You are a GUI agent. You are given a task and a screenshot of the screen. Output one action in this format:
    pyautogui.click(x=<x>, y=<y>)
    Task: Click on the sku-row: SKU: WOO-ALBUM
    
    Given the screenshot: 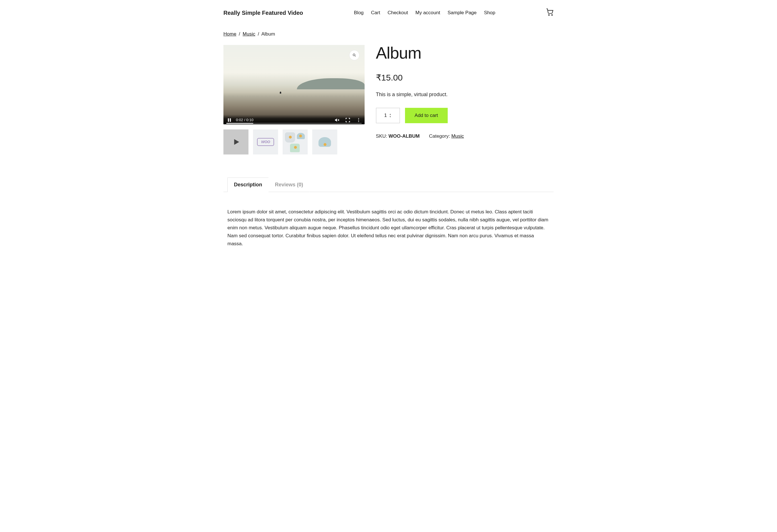 What is the action you would take?
    pyautogui.click(x=398, y=136)
    